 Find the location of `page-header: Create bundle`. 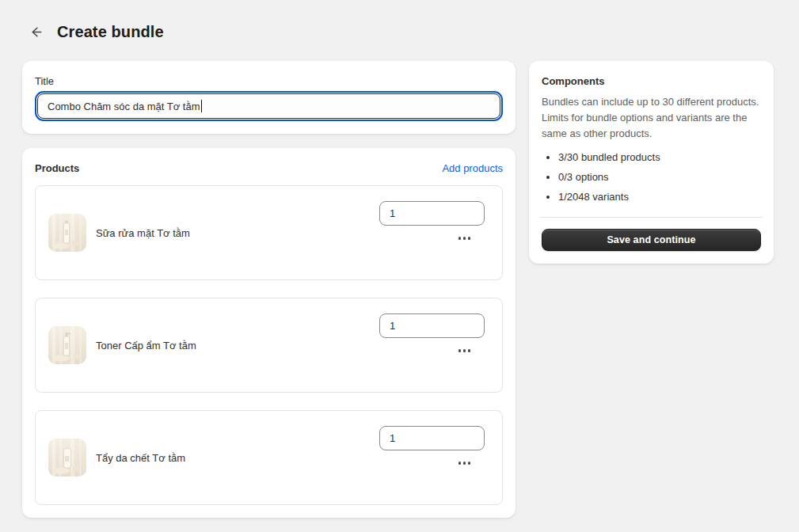

page-header: Create bundle is located at coordinates (401, 32).